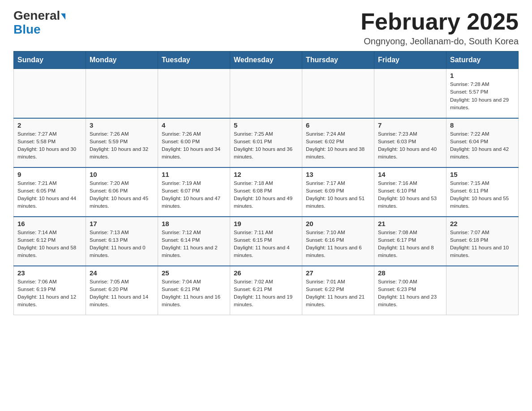 This screenshot has width=532, height=411. What do you see at coordinates (266, 195) in the screenshot?
I see `day-info: Sunrise: 7:18 AMSunset: 6:08 PMDaylight:…` at bounding box center [266, 195].